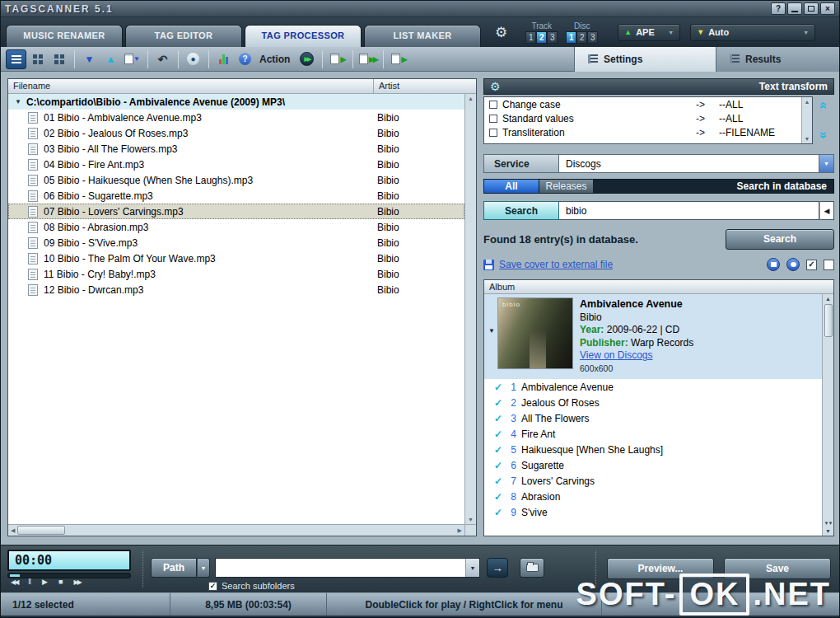 The width and height of the screenshot is (840, 618). What do you see at coordinates (773, 265) in the screenshot?
I see `cover-embed-button` at bounding box center [773, 265].